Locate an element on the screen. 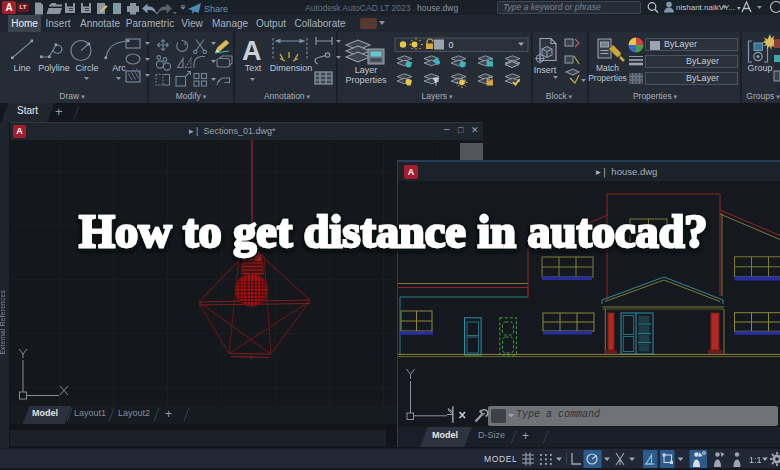  svg-text: 1:1 is located at coordinates (756, 460).